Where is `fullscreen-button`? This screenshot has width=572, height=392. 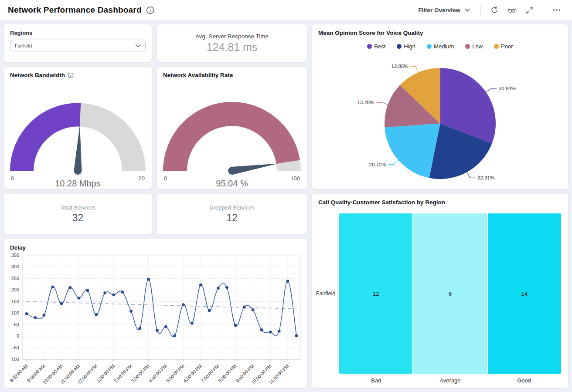
fullscreen-button is located at coordinates (529, 10).